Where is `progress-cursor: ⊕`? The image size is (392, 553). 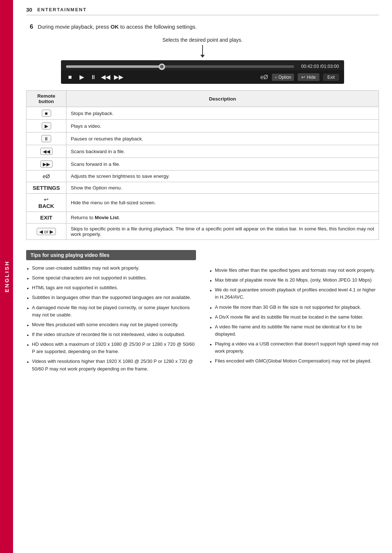
progress-cursor: ⊕ is located at coordinates (162, 67).